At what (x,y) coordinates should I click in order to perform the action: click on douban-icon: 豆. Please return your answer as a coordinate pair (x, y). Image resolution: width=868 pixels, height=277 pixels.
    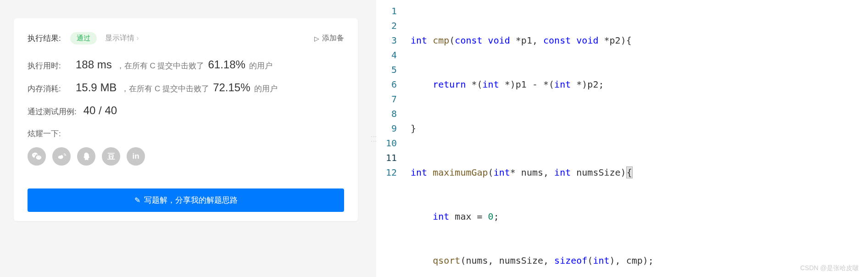
    Looking at the image, I should click on (111, 156).